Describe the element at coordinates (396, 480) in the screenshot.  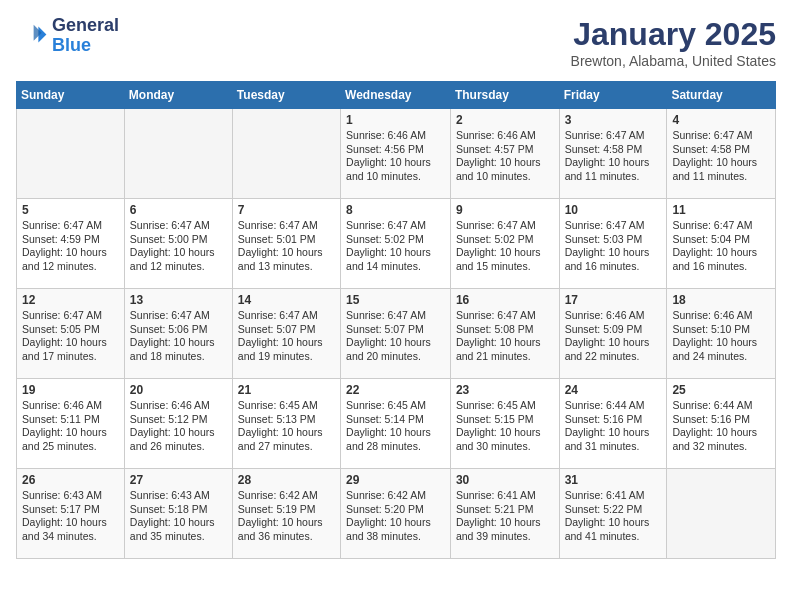
I see `day-number: 29` at that location.